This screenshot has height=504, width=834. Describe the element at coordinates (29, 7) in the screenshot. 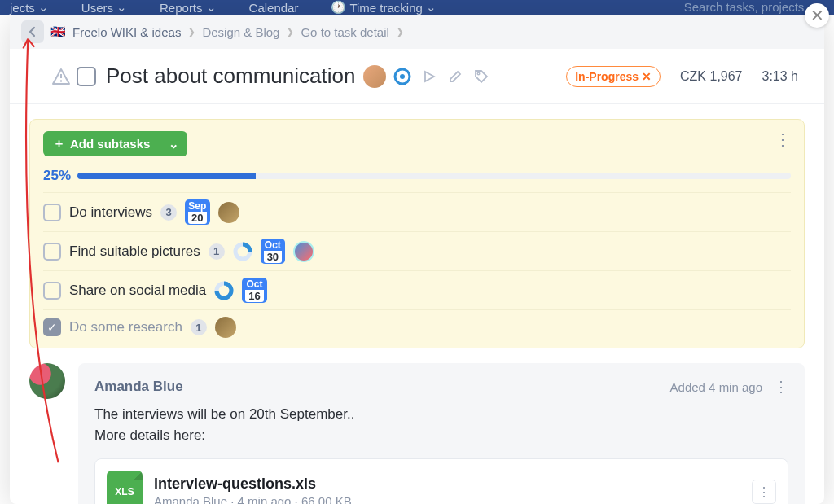

I see `nav-projects: jects ⌄` at that location.